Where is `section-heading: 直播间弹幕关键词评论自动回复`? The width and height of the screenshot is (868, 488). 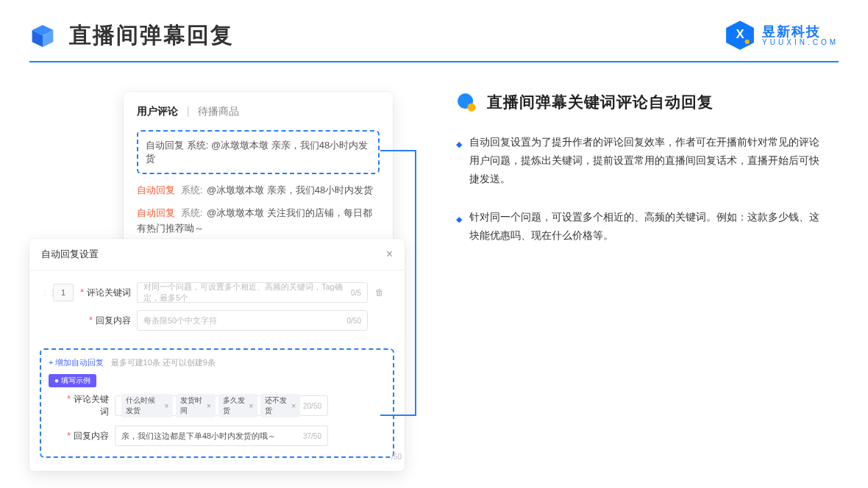
section-heading: 直播间弹幕关键词评论自动回复 is located at coordinates (600, 102).